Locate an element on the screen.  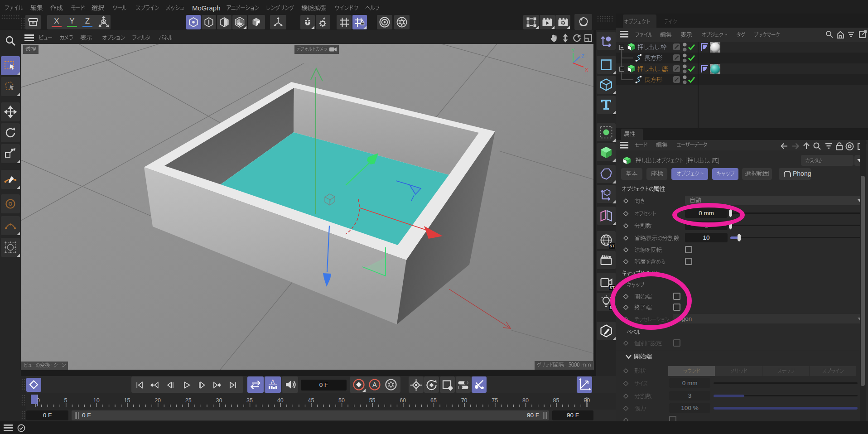
svg-text: 55 is located at coordinates (372, 400).